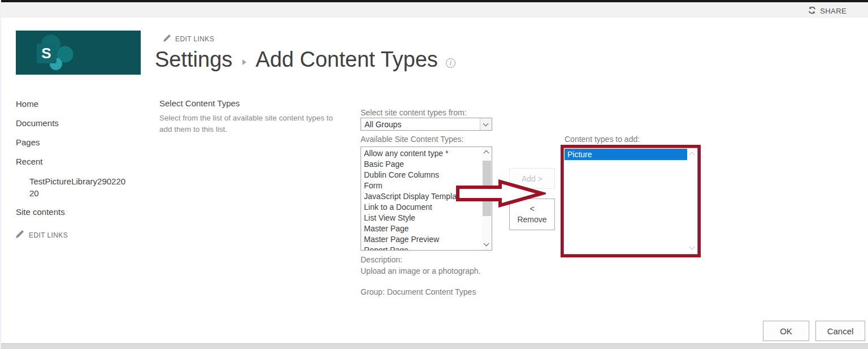 The image size is (868, 349). Describe the element at coordinates (79, 187) in the screenshot. I see `sidebar-item-testpicturelibrary: TestPictureLibrary29022020` at that location.